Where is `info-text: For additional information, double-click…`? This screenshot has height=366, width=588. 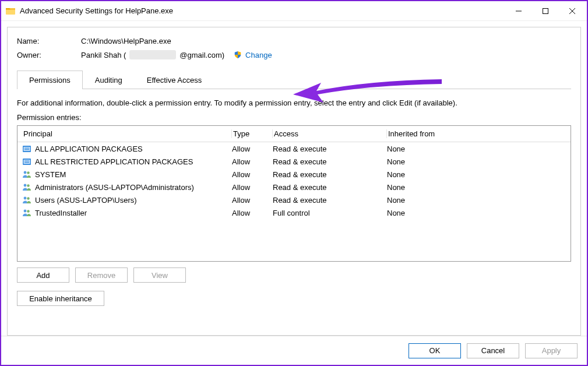 info-text: For additional information, double-click… is located at coordinates (294, 103).